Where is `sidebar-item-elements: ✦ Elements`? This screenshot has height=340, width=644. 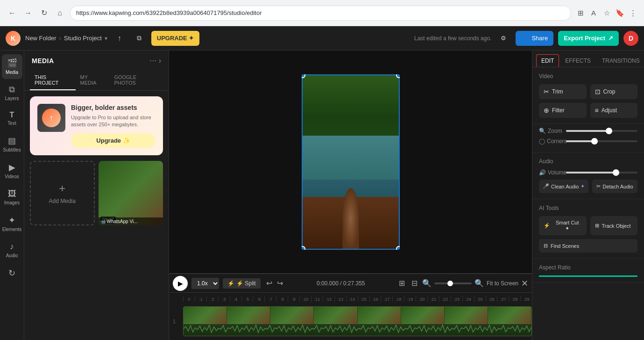 sidebar-item-elements: ✦ Elements is located at coordinates (12, 224).